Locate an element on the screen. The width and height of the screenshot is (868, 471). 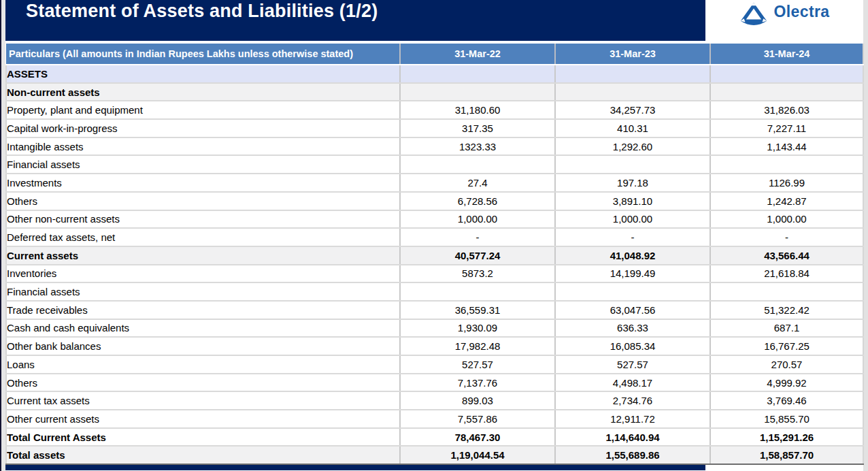
page-title: Statement of Assets and Liabilities (1/2… is located at coordinates (355, 11).